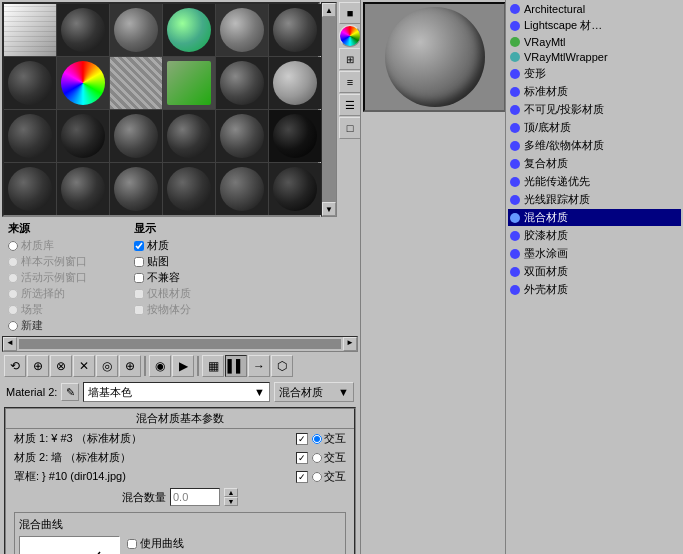  What do you see at coordinates (176, 544) in the screenshot?
I see `use-curve-row: 使用曲线` at bounding box center [176, 544].